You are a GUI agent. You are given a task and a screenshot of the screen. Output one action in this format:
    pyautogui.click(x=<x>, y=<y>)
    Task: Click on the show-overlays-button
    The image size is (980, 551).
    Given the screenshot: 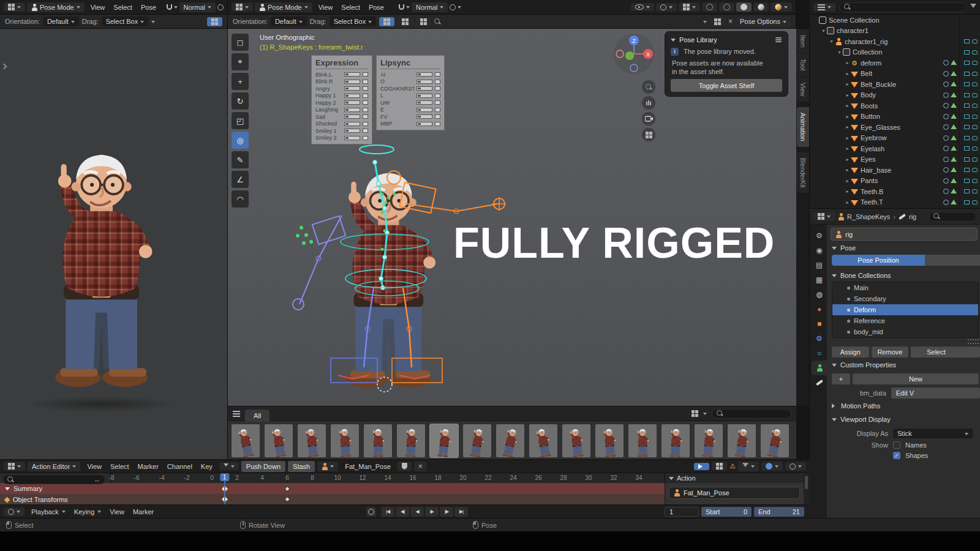 What is the action you would take?
    pyautogui.click(x=690, y=7)
    